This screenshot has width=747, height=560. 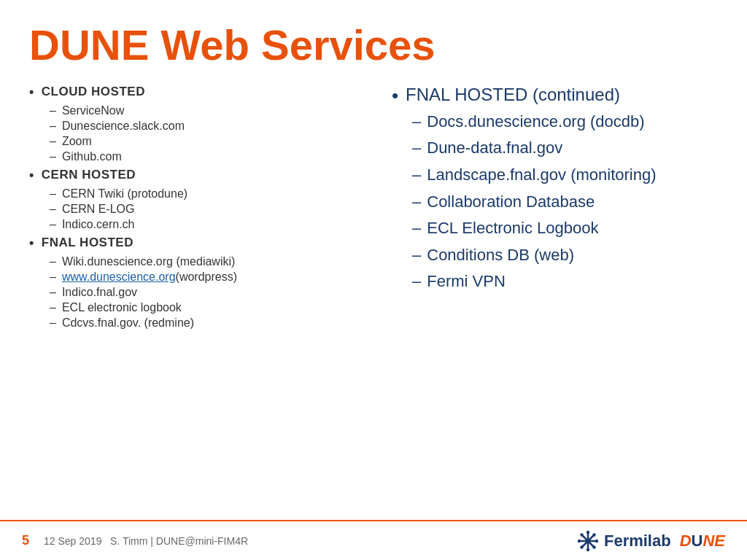 What do you see at coordinates (203, 111) in the screenshot?
I see `list-item: ServiceNow` at bounding box center [203, 111].